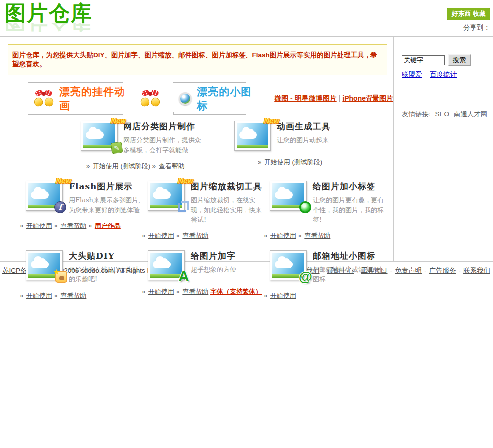  I want to click on collect-button: 好东西 收藏, so click(468, 14).